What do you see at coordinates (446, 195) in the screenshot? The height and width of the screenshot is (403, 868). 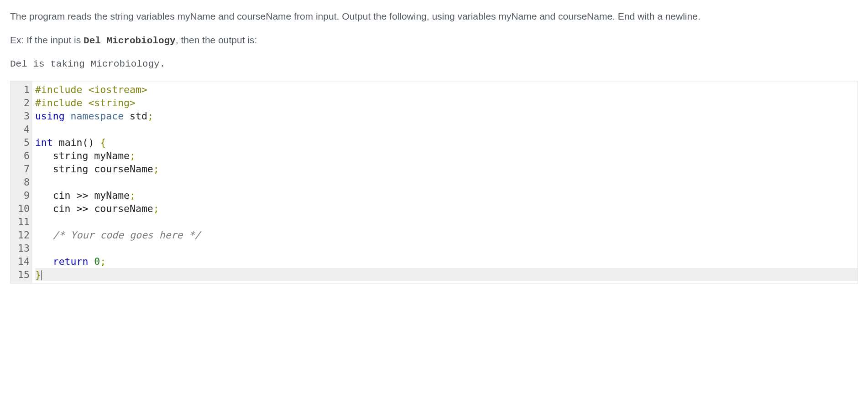 I see `code-line: cin >> myName;` at bounding box center [446, 195].